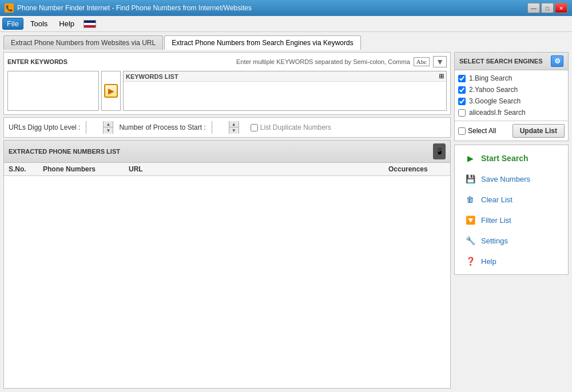 The width and height of the screenshot is (572, 392). I want to click on clear-list-icon: 🗑, so click(470, 199).